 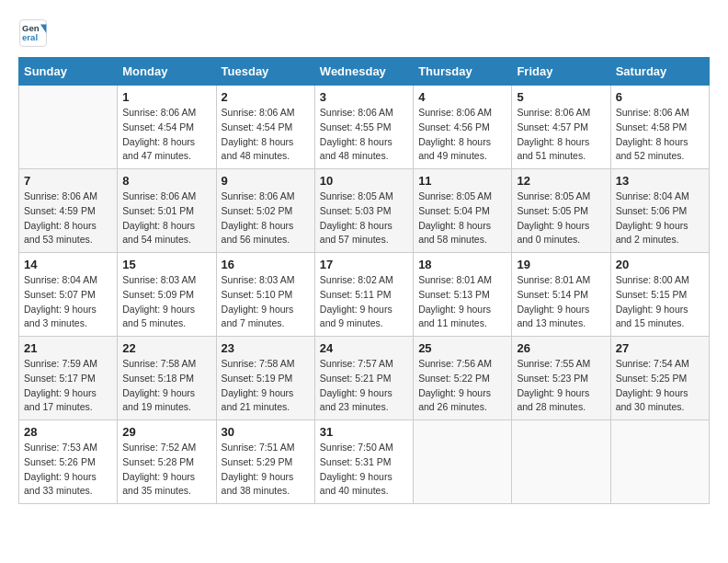 I want to click on calendar-cell: 2Sunrise: 8:06 AMSunset: 4:54 PMDaylight…, so click(x=265, y=127).